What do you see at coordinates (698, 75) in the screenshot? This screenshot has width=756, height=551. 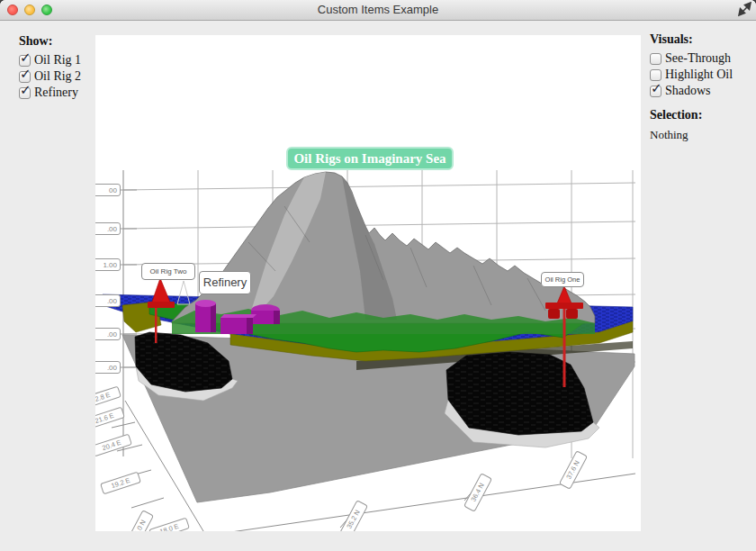 I see `checkbox-label: Highlight Oil` at bounding box center [698, 75].